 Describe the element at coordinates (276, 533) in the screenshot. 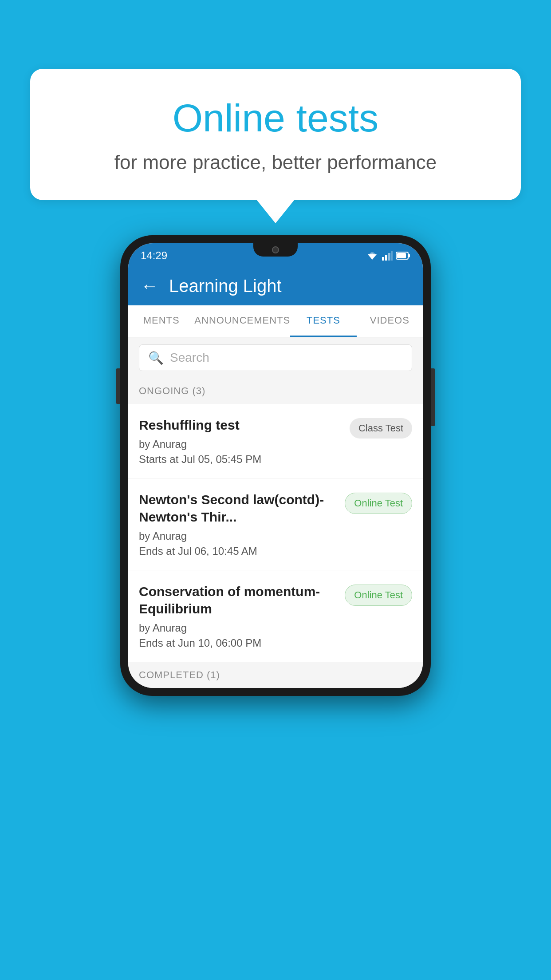

I see `test-list: Reshuffling test by Anurag Starts at Jul…` at that location.